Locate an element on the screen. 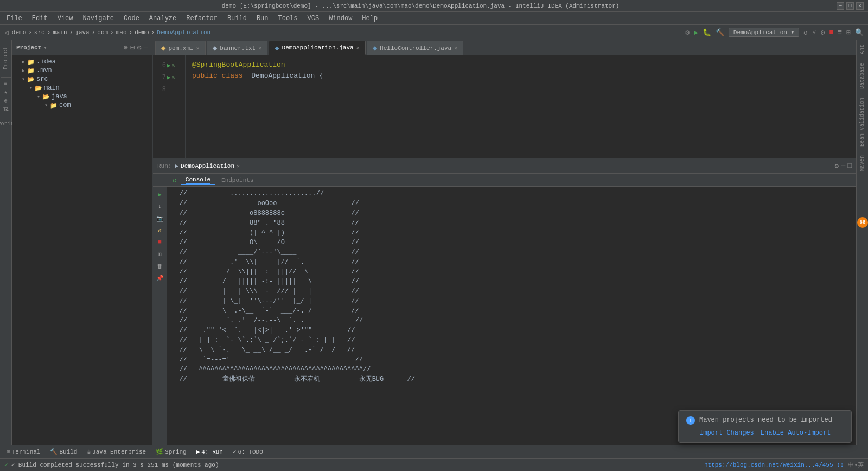 The width and height of the screenshot is (868, 471). tab-close-demo: ✕ is located at coordinates (358, 48).